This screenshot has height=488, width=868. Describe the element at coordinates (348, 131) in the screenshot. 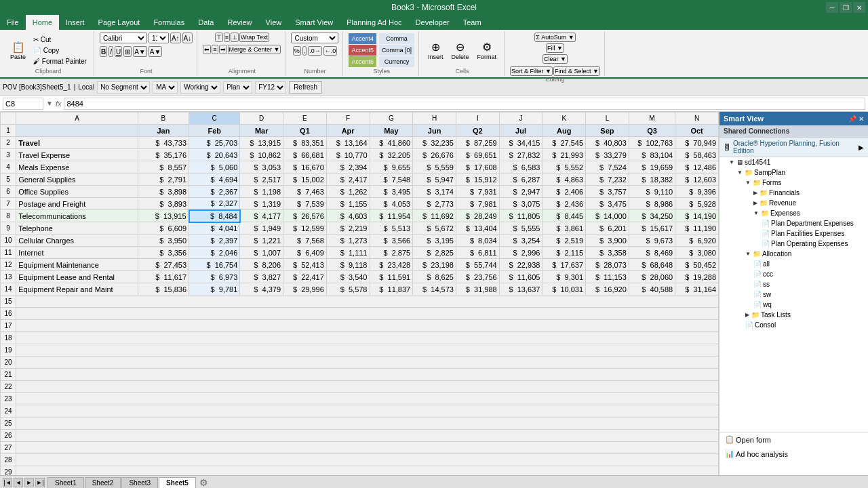

I see `cell-f1: Apr` at that location.